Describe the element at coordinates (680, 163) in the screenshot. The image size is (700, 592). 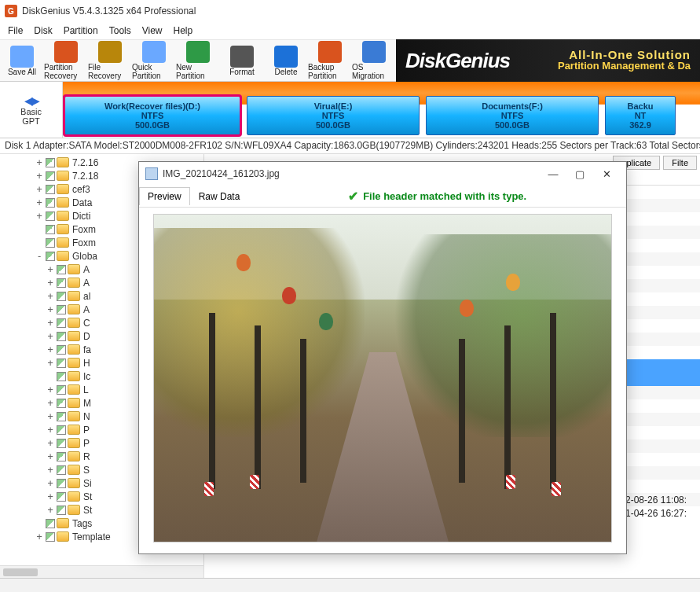
I see `filter-button: Filte` at that location.